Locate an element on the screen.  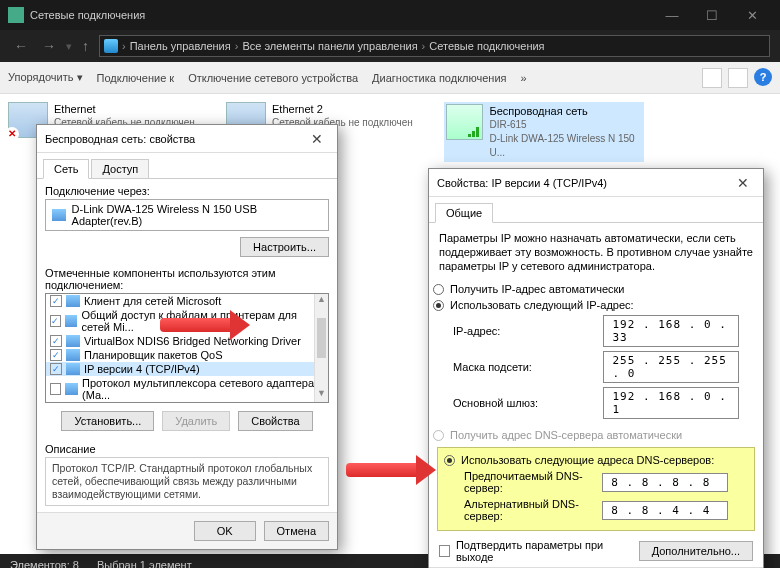
connection-wifi: Беспроводная сеть DIR-615 D-Link DWA-125… is located at coordinates (544, 132).